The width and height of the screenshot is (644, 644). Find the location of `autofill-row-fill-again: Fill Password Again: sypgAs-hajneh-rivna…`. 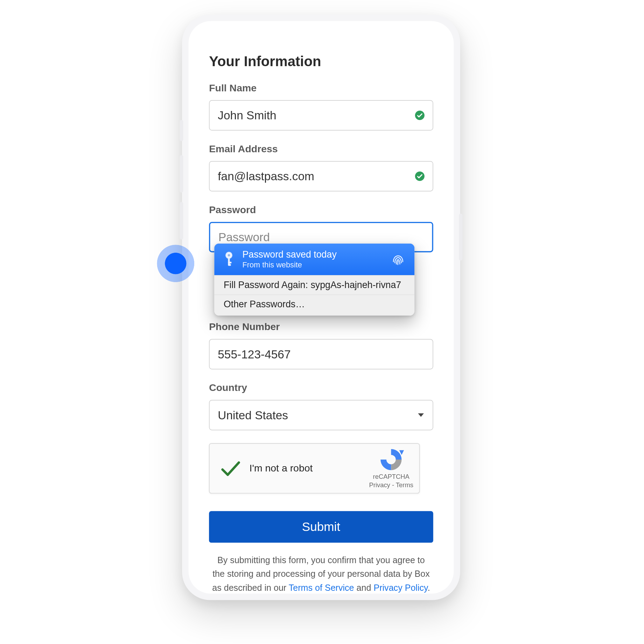

autofill-row-fill-again: Fill Password Again: sypgAs-hajneh-rivna… is located at coordinates (314, 285).